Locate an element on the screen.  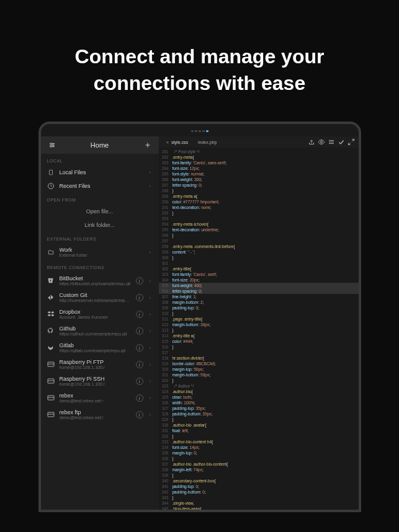
sidebar-item-remote: Gitlab https://gitlab.com/example/repo.g… is located at coordinates (100, 347).